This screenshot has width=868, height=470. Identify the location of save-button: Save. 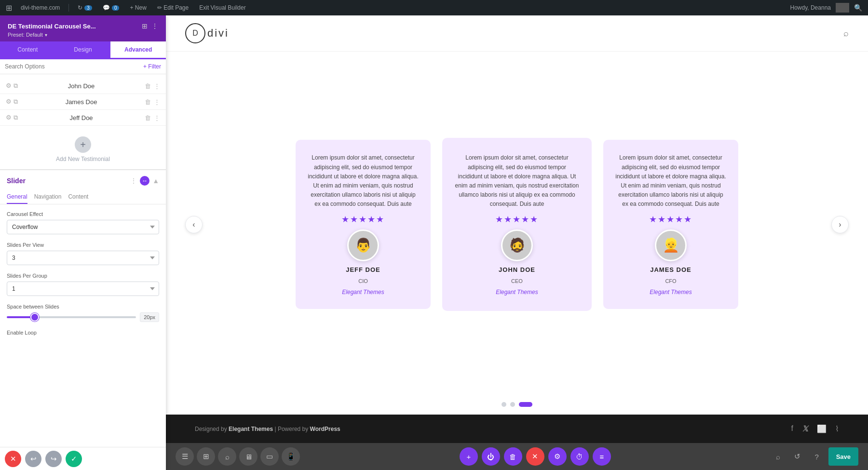
(843, 457).